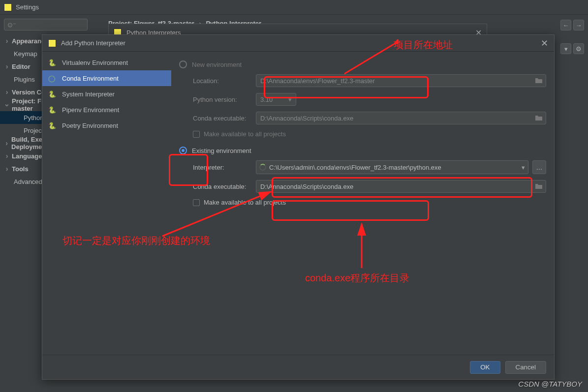 The width and height of the screenshot is (588, 392). Describe the element at coordinates (93, 43) in the screenshot. I see `add-dialog-title: Add Python Interpreter` at that location.